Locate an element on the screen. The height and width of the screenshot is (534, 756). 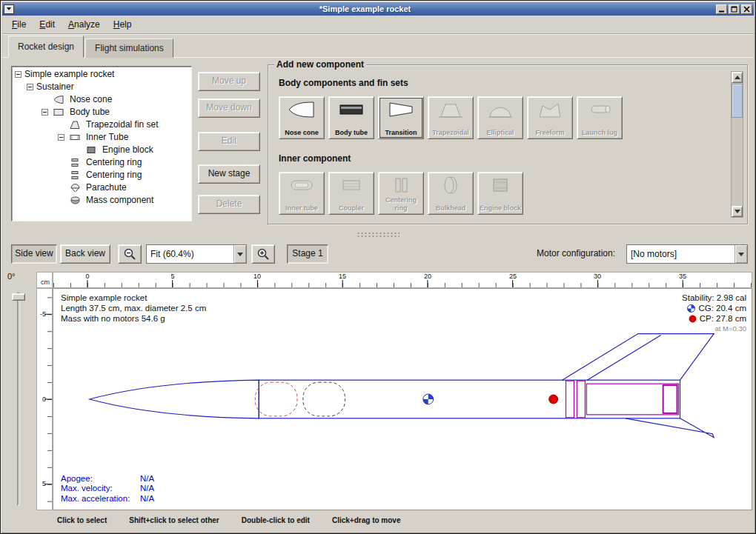
fin-top-outline is located at coordinates (639, 357).